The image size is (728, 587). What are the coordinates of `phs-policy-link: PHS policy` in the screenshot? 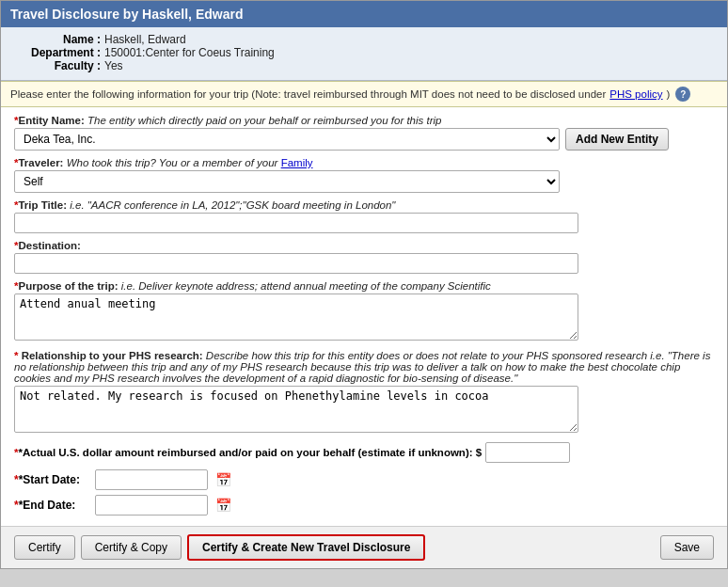 It's located at (636, 94).